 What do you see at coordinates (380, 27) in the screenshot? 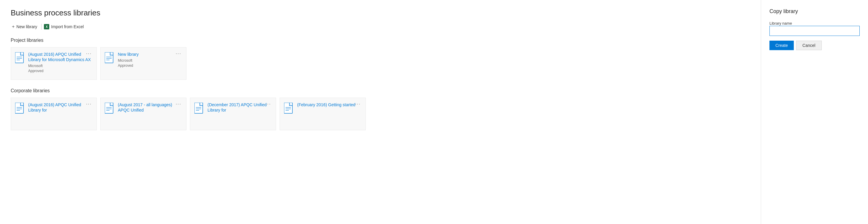
I see `toolbar: + New library X Import from Excel` at bounding box center [380, 27].